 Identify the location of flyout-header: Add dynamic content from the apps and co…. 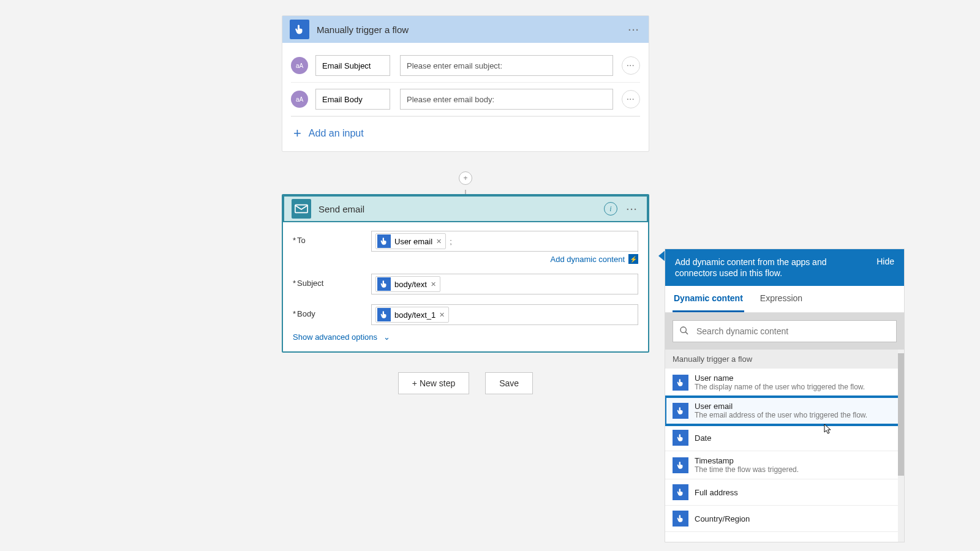
(785, 268).